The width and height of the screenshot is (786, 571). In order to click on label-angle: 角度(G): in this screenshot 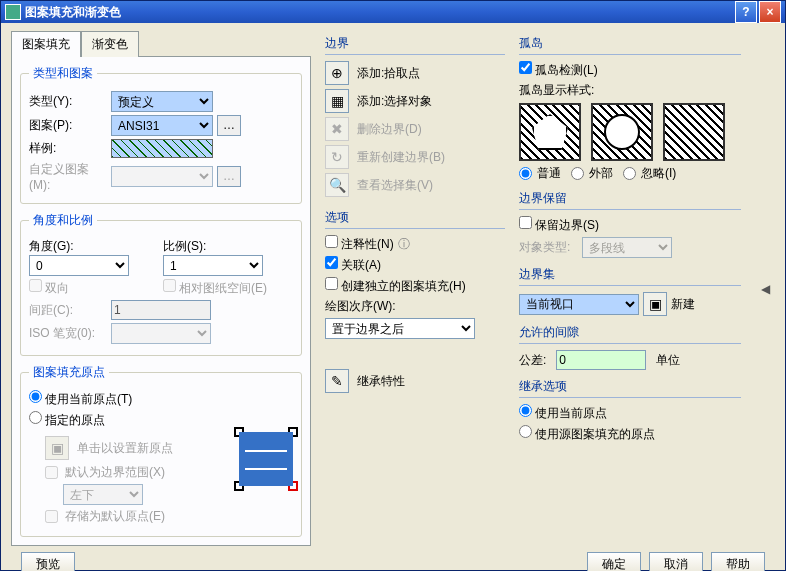, I will do `click(94, 246)`.